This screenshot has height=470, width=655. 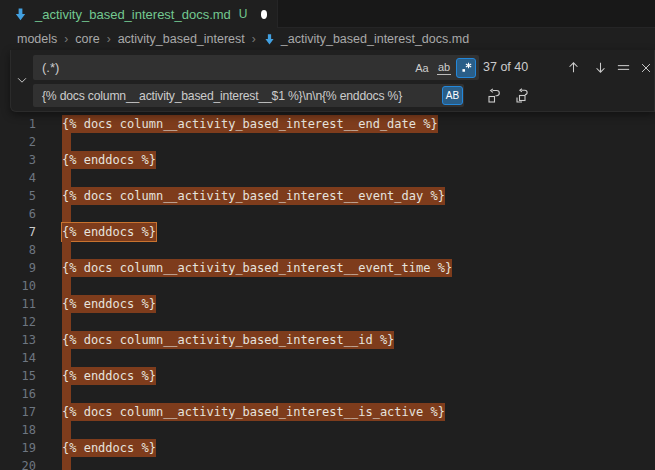 I want to click on editor-line: 19{% enddocs %}, so click(x=328, y=448).